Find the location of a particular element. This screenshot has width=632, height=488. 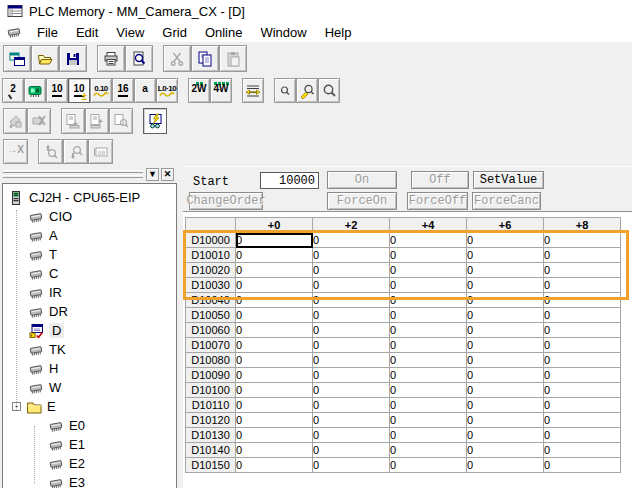

menu-item-window: Window is located at coordinates (283, 32).